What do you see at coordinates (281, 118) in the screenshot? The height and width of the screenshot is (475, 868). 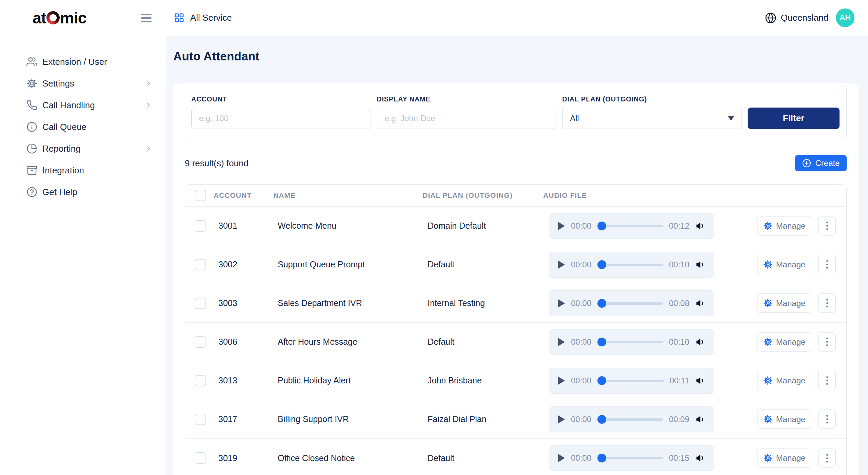 I see `account-filter-input` at bounding box center [281, 118].